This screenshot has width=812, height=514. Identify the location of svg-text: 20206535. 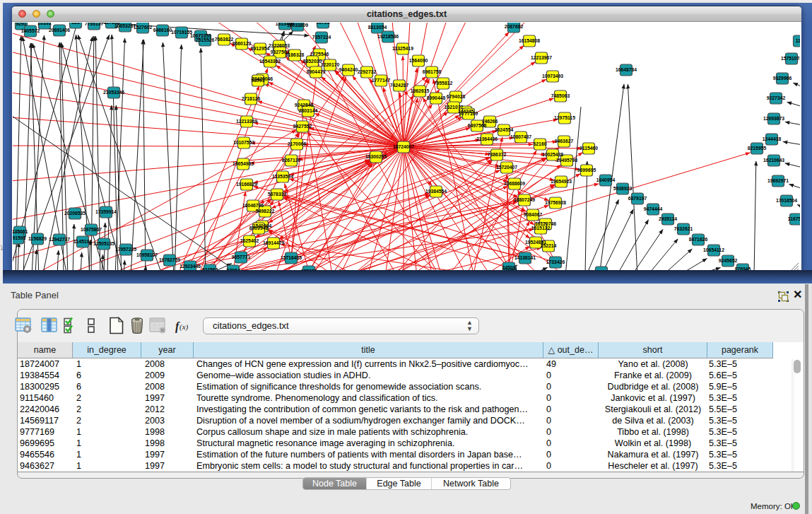
(75, 214).